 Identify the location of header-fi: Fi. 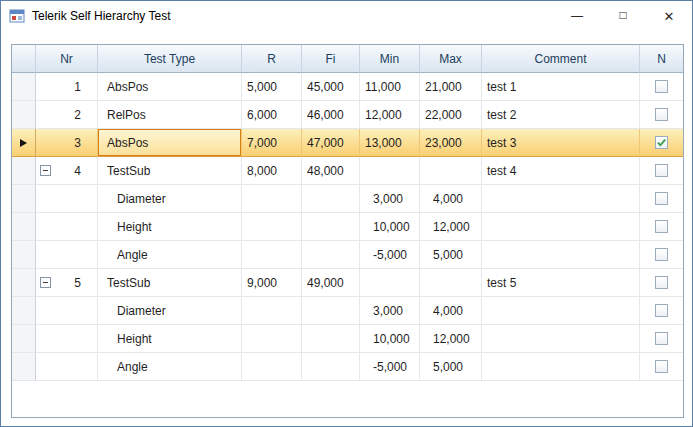
(331, 59).